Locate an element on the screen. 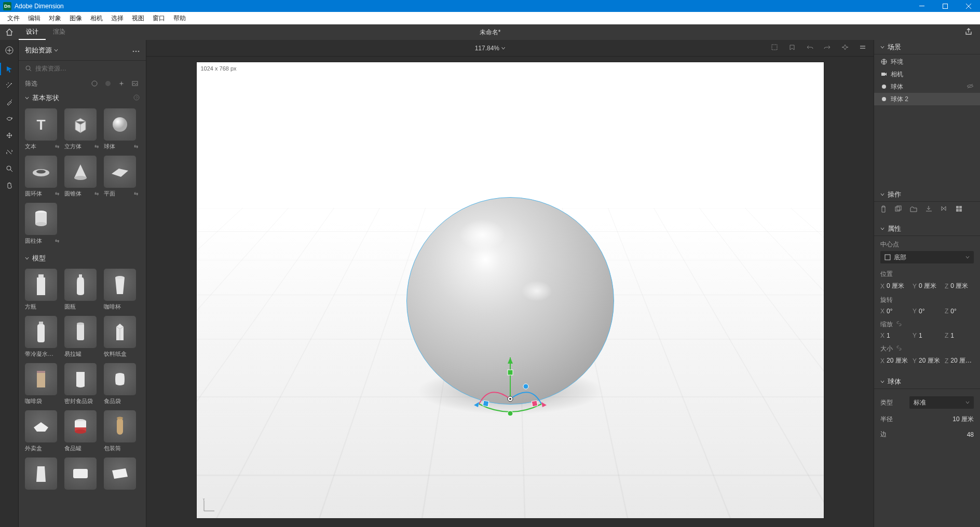  asset-tube: 包装筒 is located at coordinates (121, 432).